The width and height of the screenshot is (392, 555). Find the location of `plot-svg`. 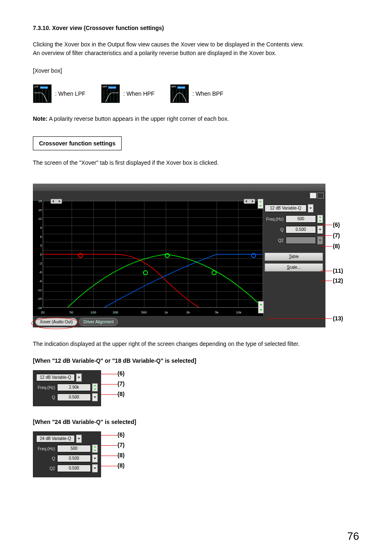

plot-svg is located at coordinates (153, 254).